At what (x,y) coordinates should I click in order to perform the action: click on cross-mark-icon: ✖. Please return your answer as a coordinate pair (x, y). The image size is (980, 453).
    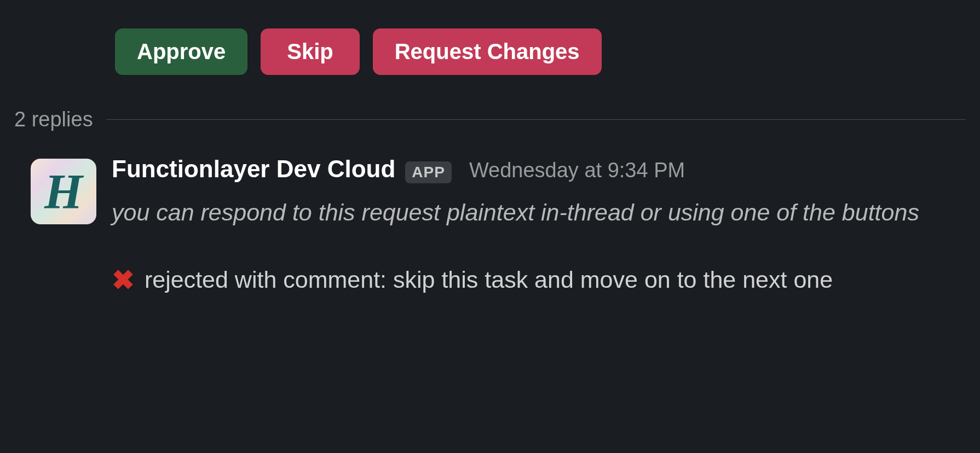
    Looking at the image, I should click on (123, 280).